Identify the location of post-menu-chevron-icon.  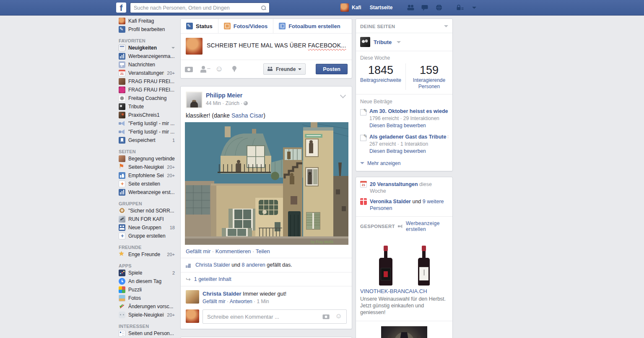
(343, 95).